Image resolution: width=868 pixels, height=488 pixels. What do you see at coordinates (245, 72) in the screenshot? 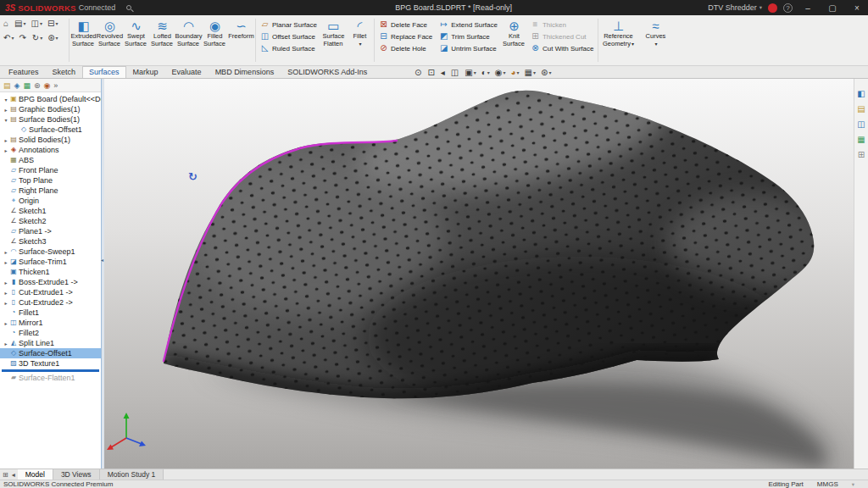
I see `ribbon-tab: MBD Dimensions` at bounding box center [245, 72].